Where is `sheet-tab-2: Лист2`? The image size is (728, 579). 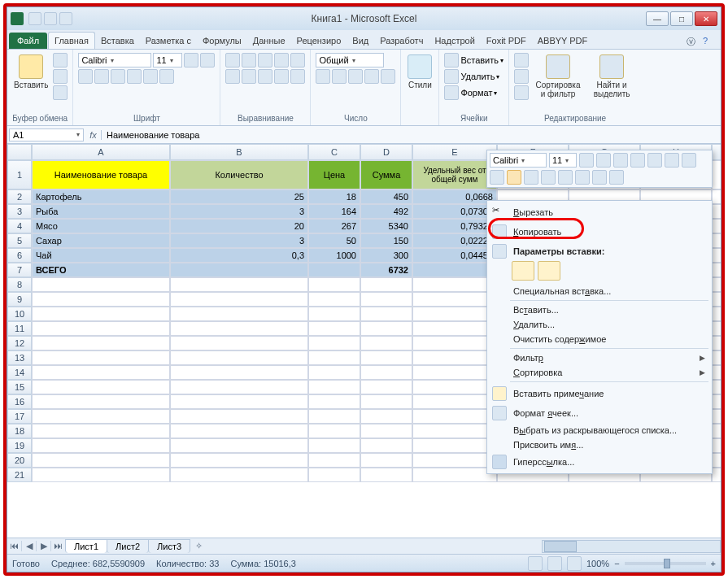 sheet-tab-2: Лист2 is located at coordinates (128, 546).